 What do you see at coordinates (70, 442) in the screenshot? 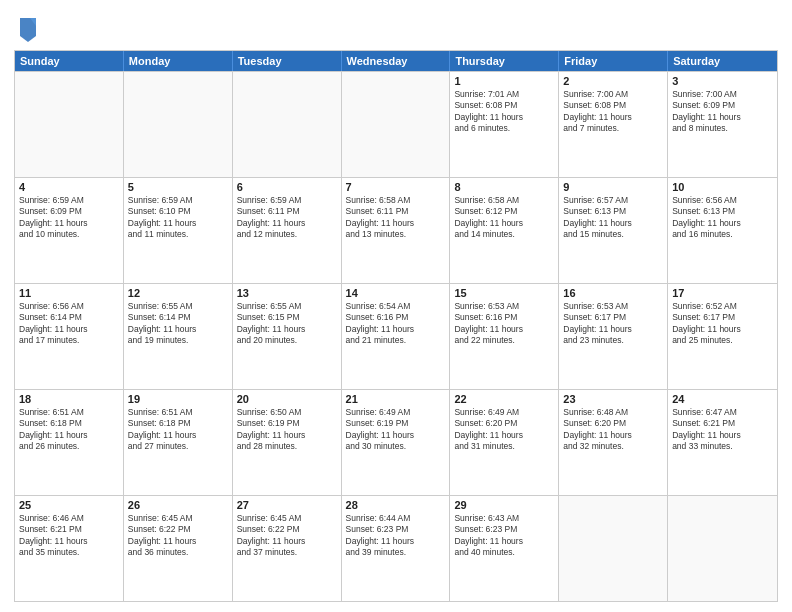
I see `calendar-cell: 18Sunrise: 6:51 AM Sunset: 6:18 PM Dayli…` at bounding box center [70, 442].